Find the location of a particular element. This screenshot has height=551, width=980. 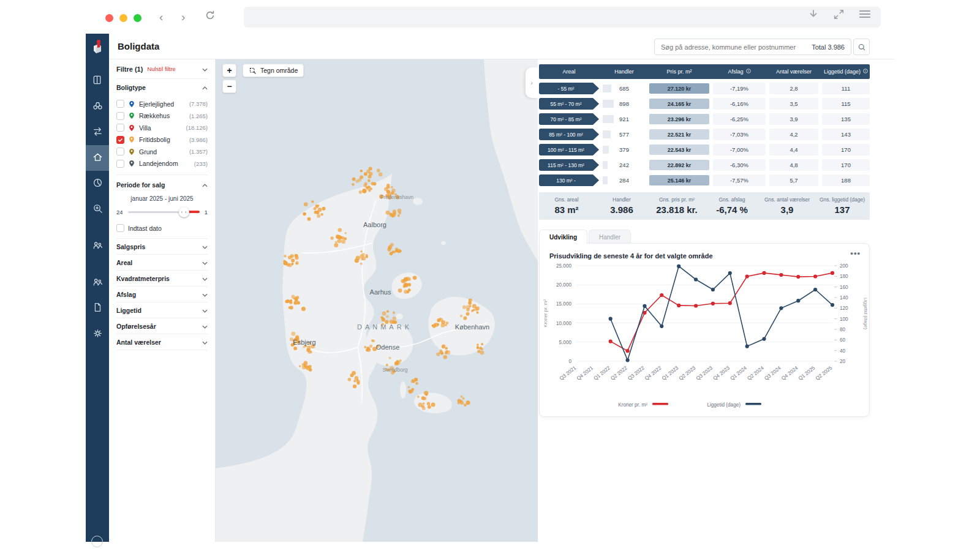

price-trend-chart: 05.00010.00015.00020.00025.0002040608010… is located at coordinates (704, 335).